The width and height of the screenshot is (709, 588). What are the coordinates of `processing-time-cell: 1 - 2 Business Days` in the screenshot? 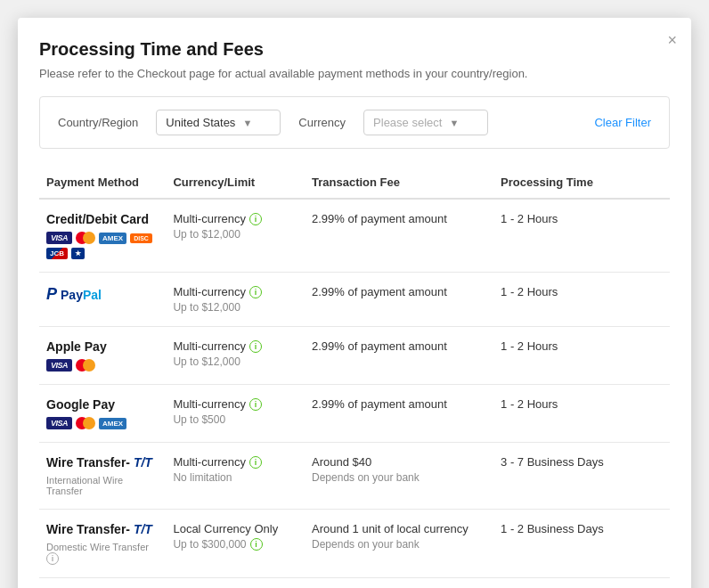 It's located at (582, 543).